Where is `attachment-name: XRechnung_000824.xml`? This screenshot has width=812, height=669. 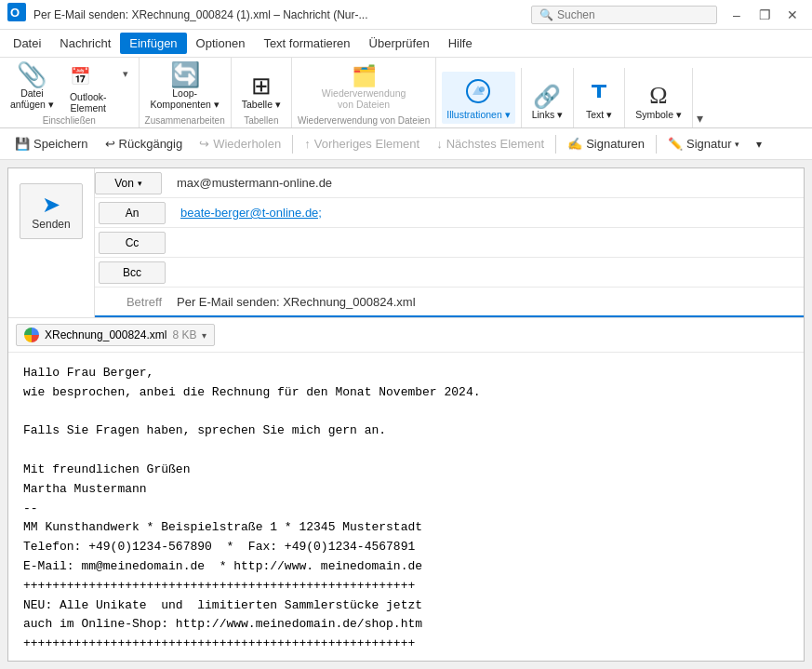 attachment-name: XRechnung_000824.xml is located at coordinates (106, 335).